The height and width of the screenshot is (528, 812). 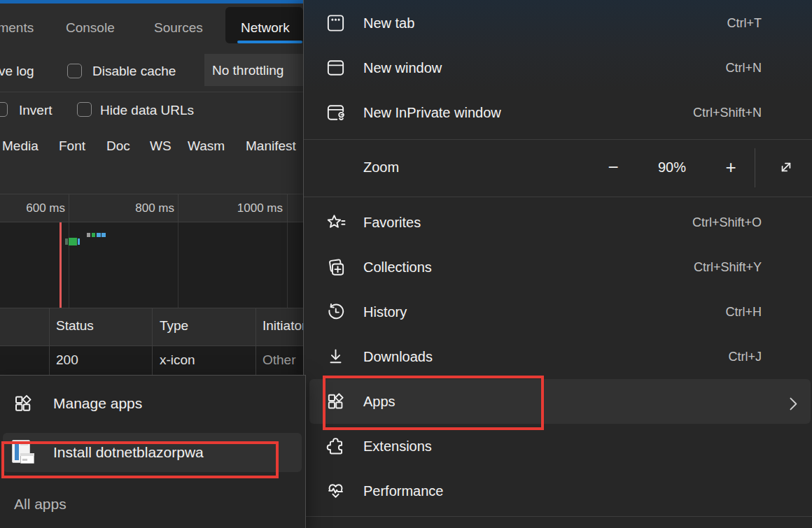 I want to click on menu-item-label: History, so click(x=385, y=312).